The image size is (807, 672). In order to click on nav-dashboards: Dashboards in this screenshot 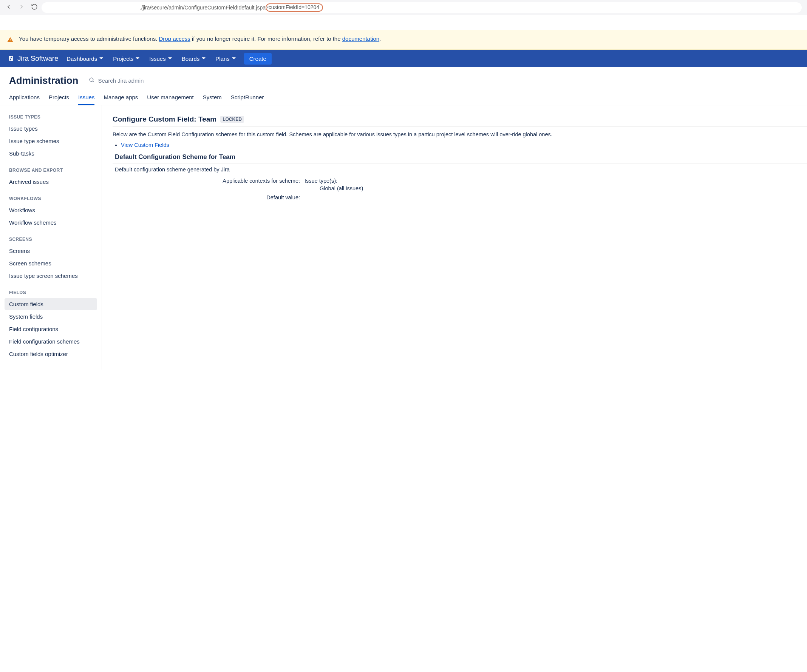, I will do `click(85, 59)`.